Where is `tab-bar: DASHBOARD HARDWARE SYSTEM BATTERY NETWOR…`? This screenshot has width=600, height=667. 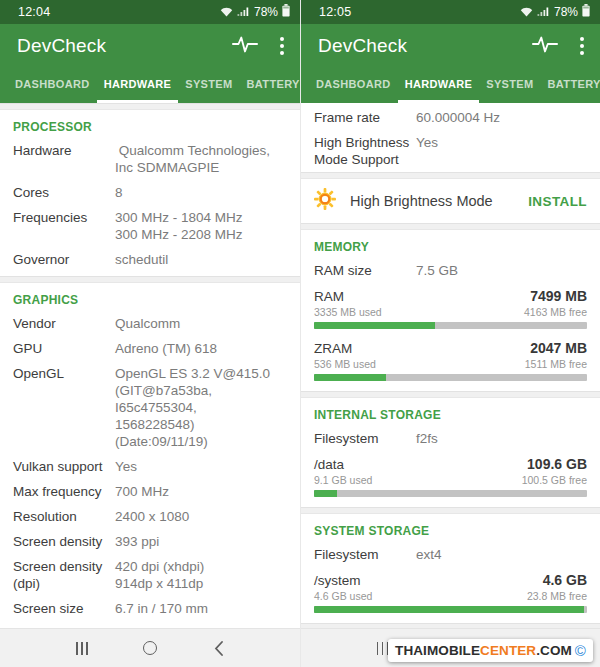 tab-bar: DASHBOARD HARDWARE SYSTEM BATTERY NETWOR… is located at coordinates (450, 86).